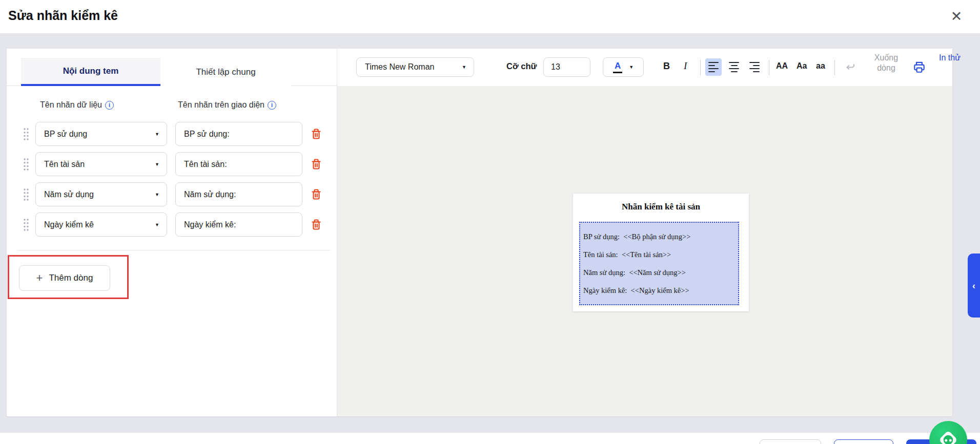 The height and width of the screenshot is (444, 980). Describe the element at coordinates (790, 441) in the screenshot. I see `footer-button-secondary` at that location.